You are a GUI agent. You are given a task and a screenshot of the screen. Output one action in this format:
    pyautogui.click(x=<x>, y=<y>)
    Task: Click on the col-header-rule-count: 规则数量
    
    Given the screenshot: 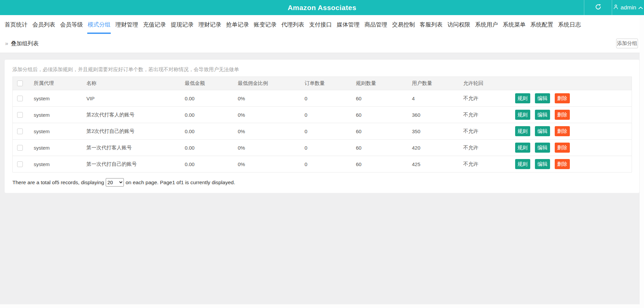 What is the action you would take?
    pyautogui.click(x=384, y=84)
    